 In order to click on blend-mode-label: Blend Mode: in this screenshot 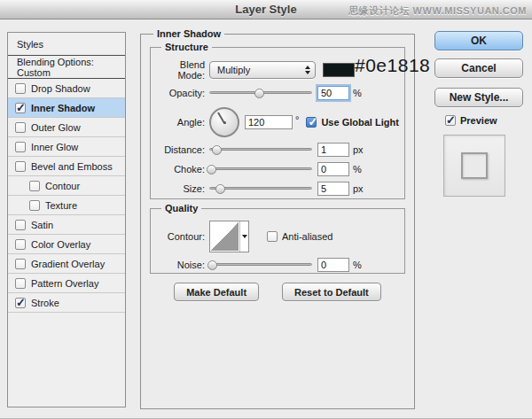, I will do `click(180, 70)`.